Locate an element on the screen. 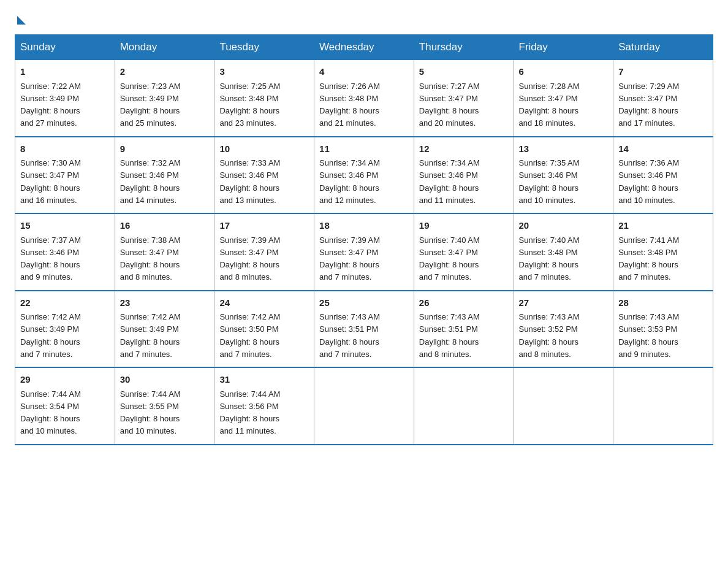 The image size is (728, 563). calendar-cell: 24 Sunrise: 7:42 AMSunset: 3:50 PMDaylig… is located at coordinates (265, 329).